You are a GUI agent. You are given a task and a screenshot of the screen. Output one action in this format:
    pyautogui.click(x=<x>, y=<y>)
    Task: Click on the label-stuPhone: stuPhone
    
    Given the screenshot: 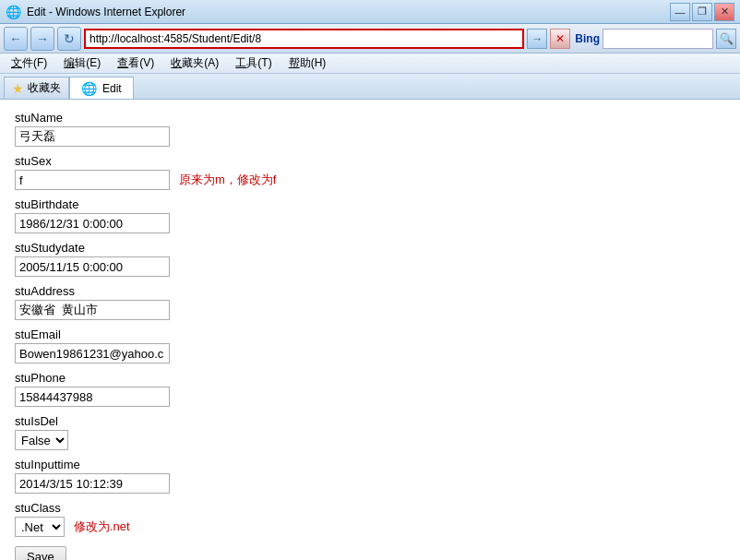 What is the action you would take?
    pyautogui.click(x=370, y=378)
    